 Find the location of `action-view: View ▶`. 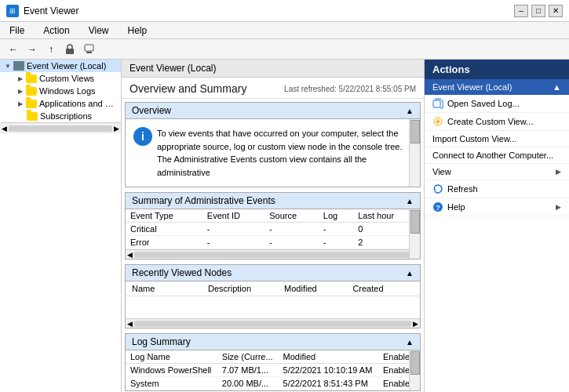

action-view: View ▶ is located at coordinates (497, 172).